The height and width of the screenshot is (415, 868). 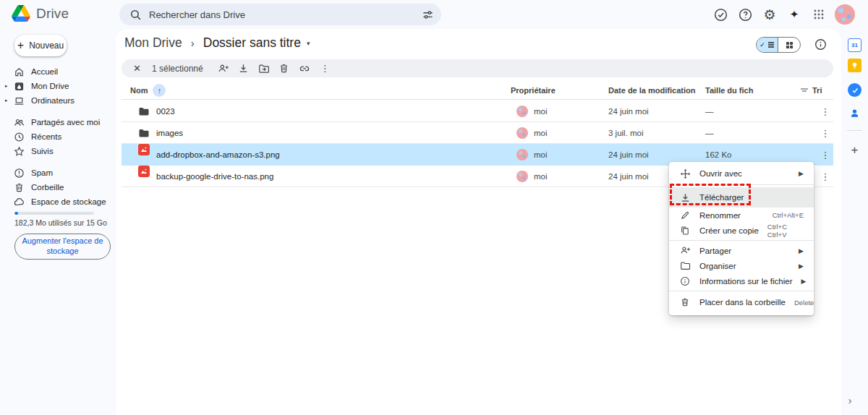 What do you see at coordinates (58, 72) in the screenshot?
I see `sidebar-item-accueil: Accueil` at bounding box center [58, 72].